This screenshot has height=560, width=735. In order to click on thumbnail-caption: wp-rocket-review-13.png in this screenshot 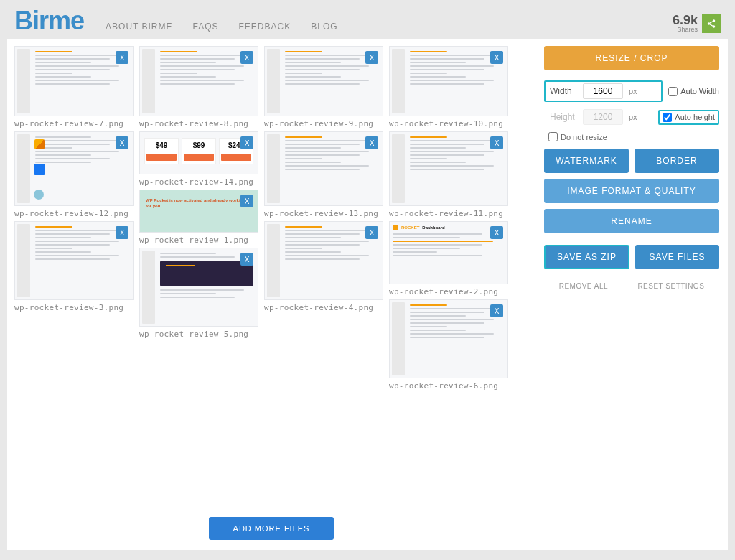, I will do `click(324, 214)`.